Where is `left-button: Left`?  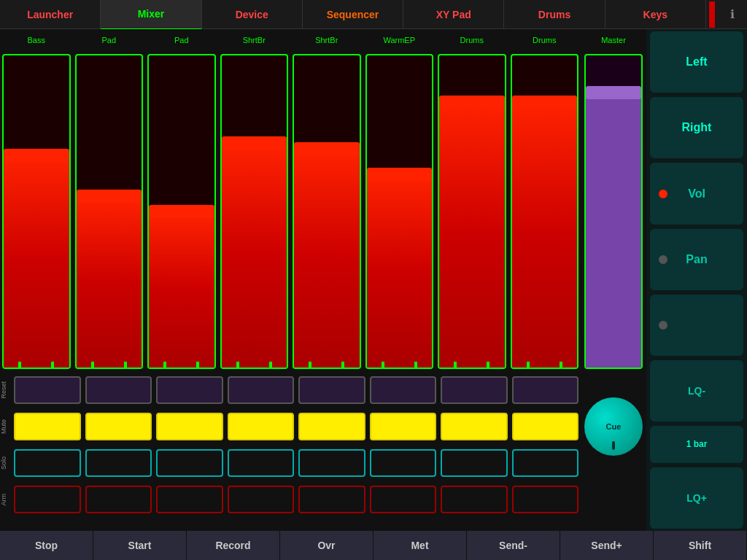 left-button: Left is located at coordinates (697, 62).